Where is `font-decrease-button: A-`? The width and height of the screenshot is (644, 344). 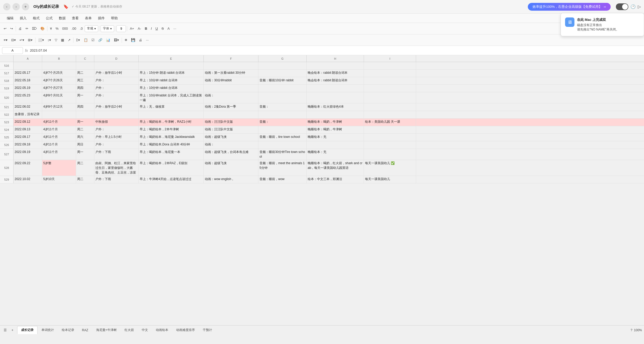 font-decrease-button: A- is located at coordinates (140, 29).